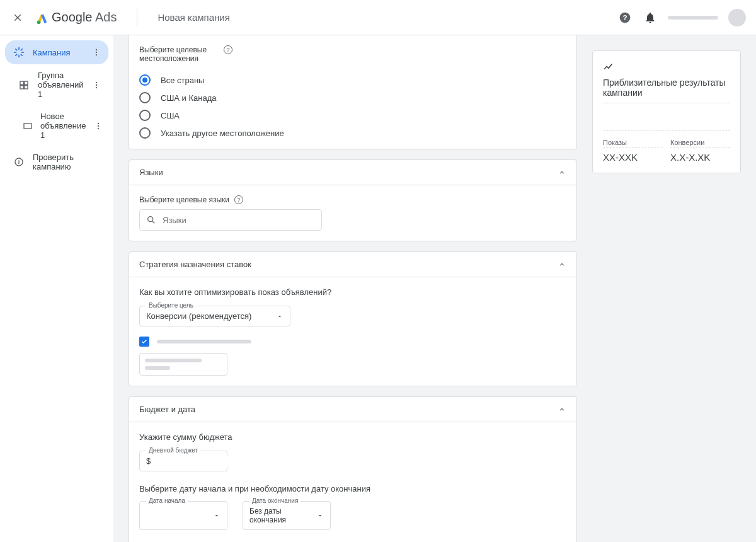  What do you see at coordinates (61, 84) in the screenshot?
I see `sidebar-item-label: Группа объявлений 1` at bounding box center [61, 84].